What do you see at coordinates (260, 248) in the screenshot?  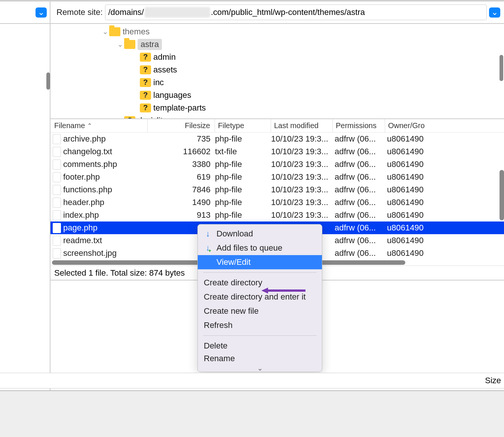 I see `ctx-add-queue: Add files to queue` at bounding box center [260, 248].